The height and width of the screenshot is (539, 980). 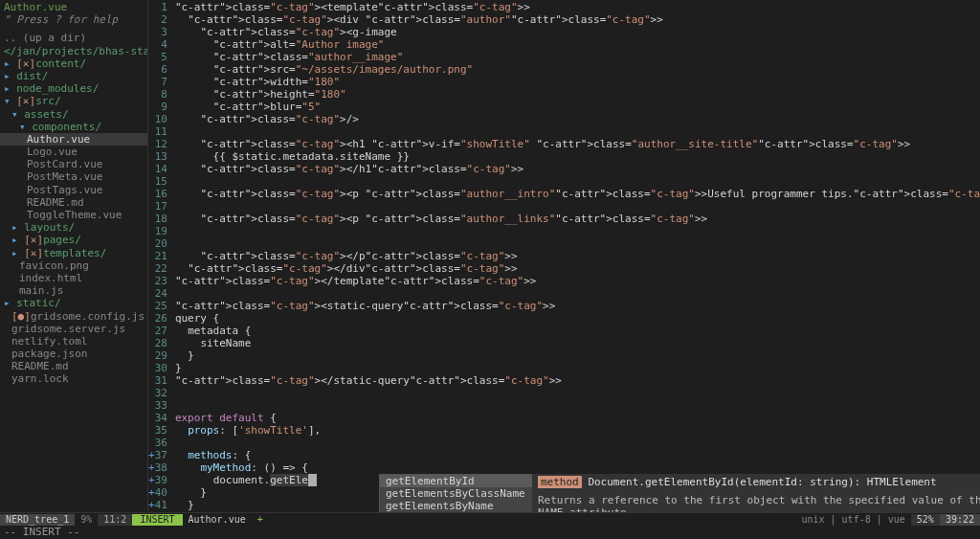 What do you see at coordinates (74, 303) in the screenshot?
I see `tree-item: ▸ static/` at bounding box center [74, 303].